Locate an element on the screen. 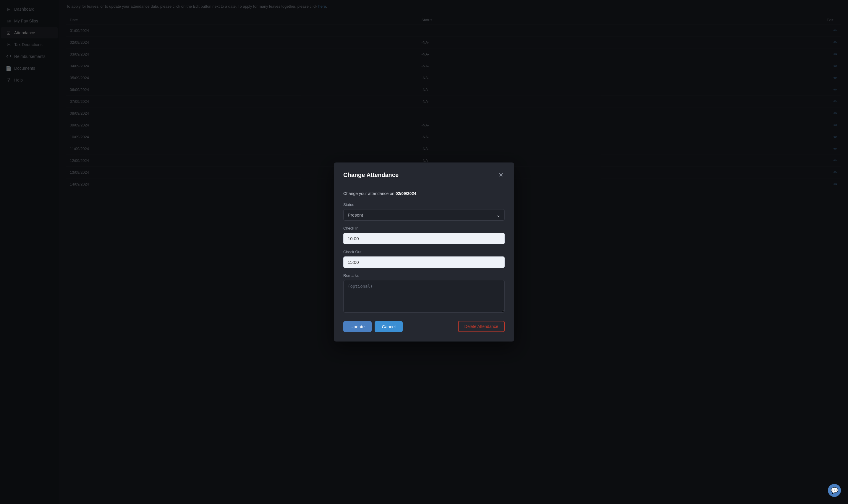 This screenshot has width=848, height=504. cancel-button: Cancel is located at coordinates (389, 327).